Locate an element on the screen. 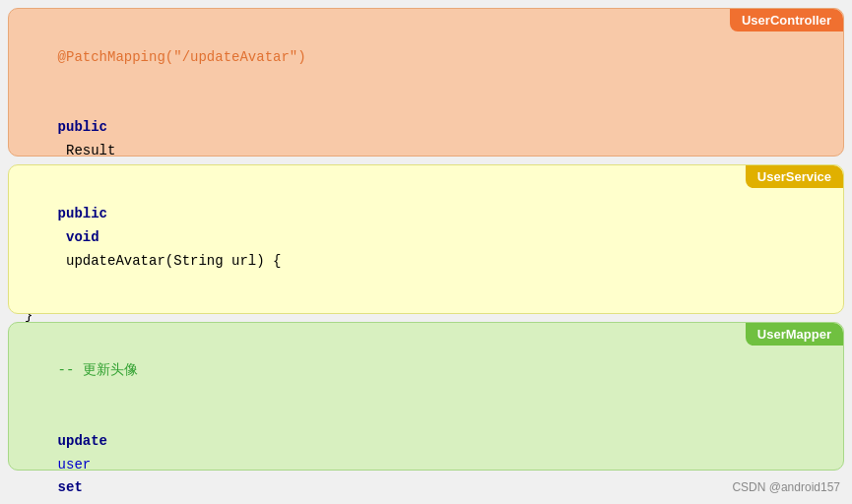 This screenshot has width=852, height=504. sql-update-keyword: update is located at coordinates (87, 441).